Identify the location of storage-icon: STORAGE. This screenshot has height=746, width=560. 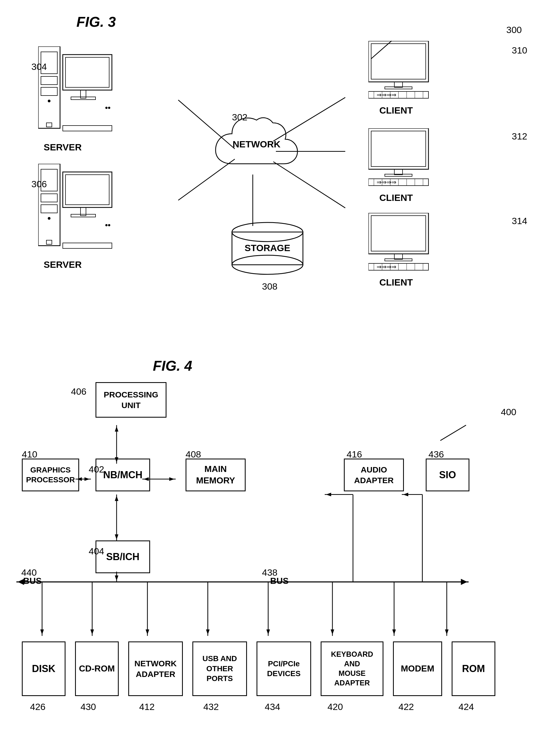
(268, 249).